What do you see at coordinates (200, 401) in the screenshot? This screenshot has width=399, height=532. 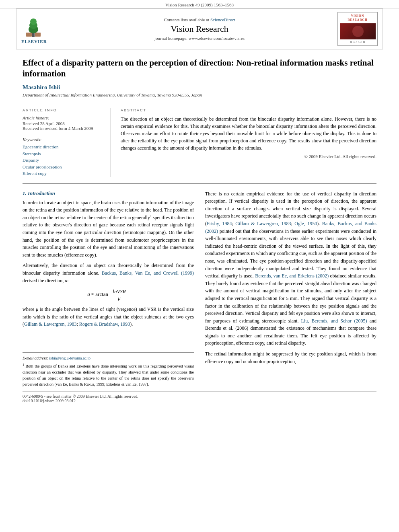 I see `doi-text: doi:10.1016/j.visres.2009.03.012` at bounding box center [200, 401].